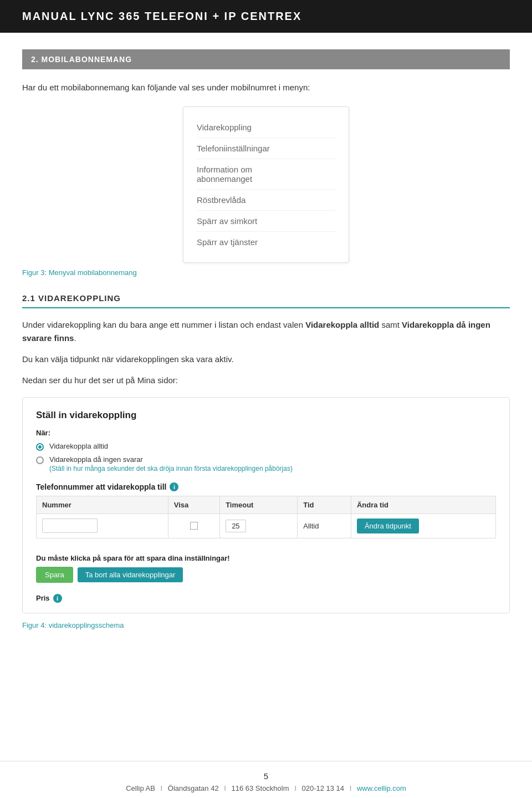 This screenshot has height=798, width=532. Describe the element at coordinates (266, 17) in the screenshot. I see `page-header: MANUAL LYNC 365 TELEFONI + IP CENTREX` at that location.